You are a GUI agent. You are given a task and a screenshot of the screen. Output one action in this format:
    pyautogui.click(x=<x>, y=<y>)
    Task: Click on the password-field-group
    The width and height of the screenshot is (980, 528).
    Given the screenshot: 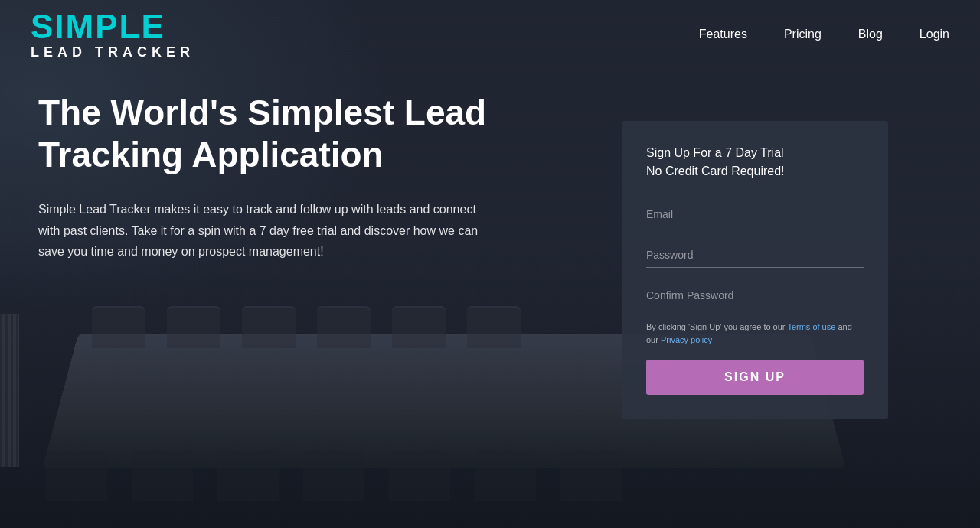 What is the action you would take?
    pyautogui.click(x=755, y=256)
    